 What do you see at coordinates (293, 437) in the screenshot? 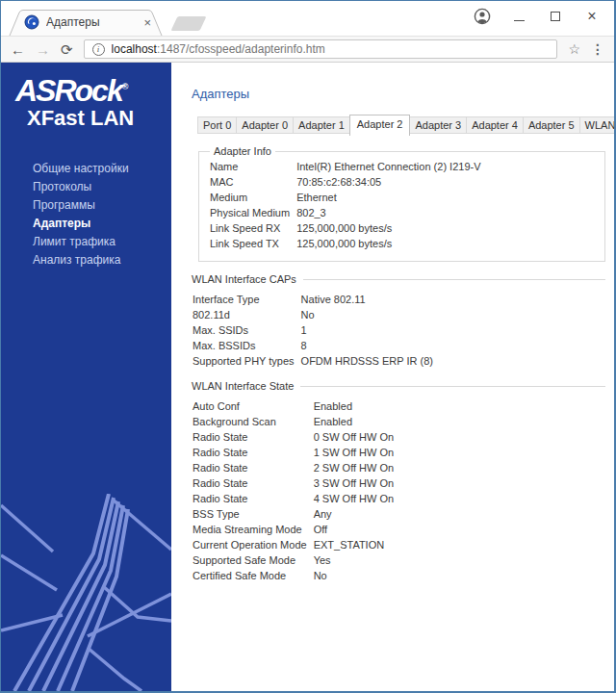
I see `info-row: Radio State 0 SW Off HW On` at bounding box center [293, 437].